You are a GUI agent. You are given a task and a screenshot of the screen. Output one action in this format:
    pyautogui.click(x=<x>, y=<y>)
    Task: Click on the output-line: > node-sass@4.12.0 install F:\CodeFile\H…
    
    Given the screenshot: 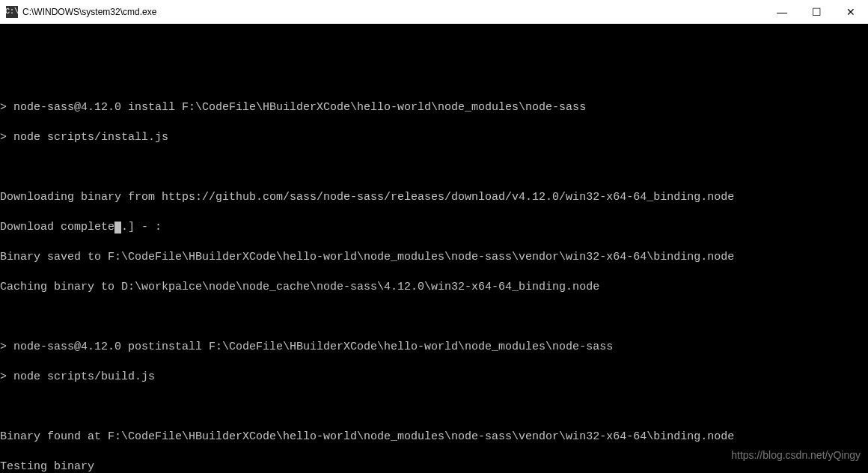 What is the action you would take?
    pyautogui.click(x=434, y=108)
    